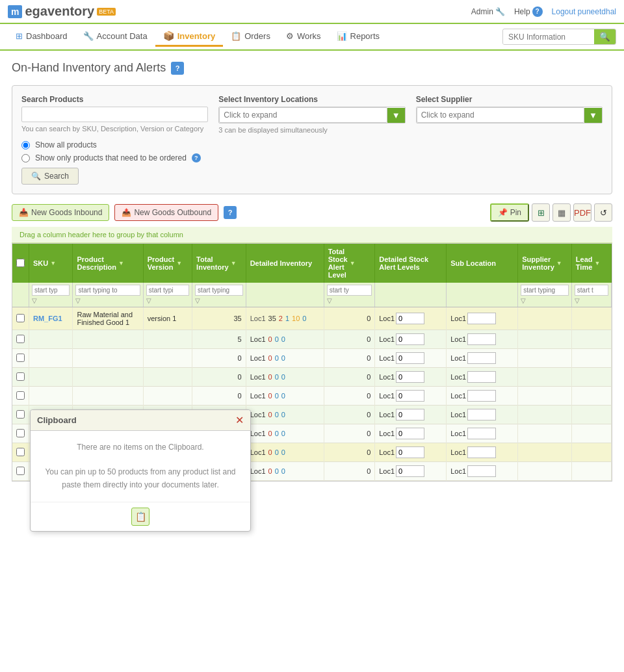 The image size is (624, 672). What do you see at coordinates (220, 263) in the screenshot?
I see `th-total-inventory: TotalInventory ▼` at bounding box center [220, 263].